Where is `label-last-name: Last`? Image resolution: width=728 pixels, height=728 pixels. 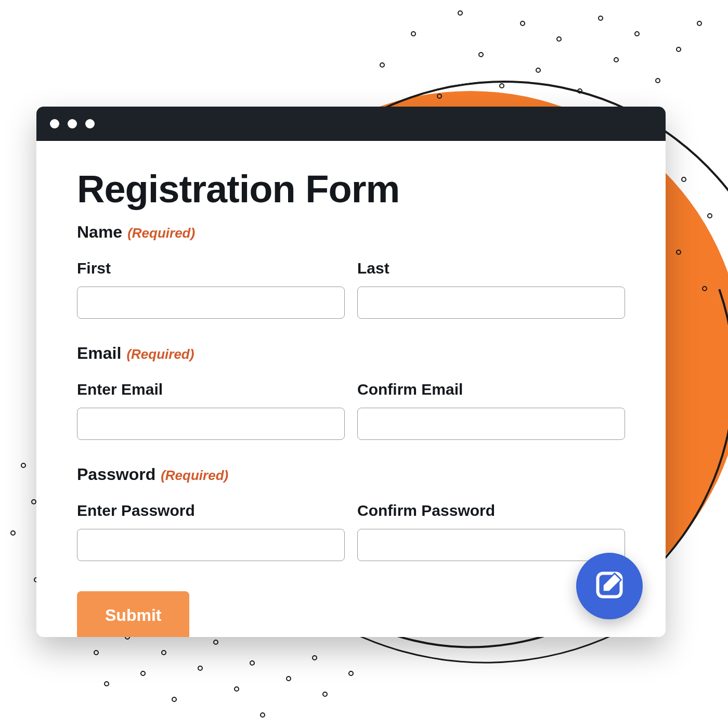
label-last-name: Last is located at coordinates (491, 268).